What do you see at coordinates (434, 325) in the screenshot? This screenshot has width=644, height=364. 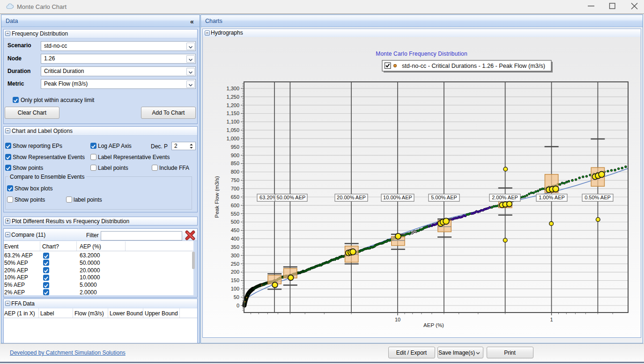 I see `svg-text: AEP (%)` at bounding box center [434, 325].